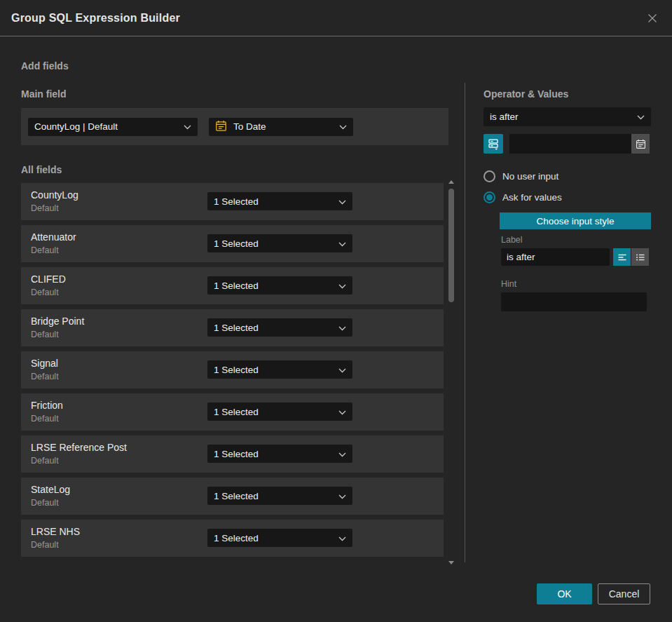  Describe the element at coordinates (233, 496) in the screenshot. I see `field-row-statelog: StateLog Default 1 Selected` at that location.